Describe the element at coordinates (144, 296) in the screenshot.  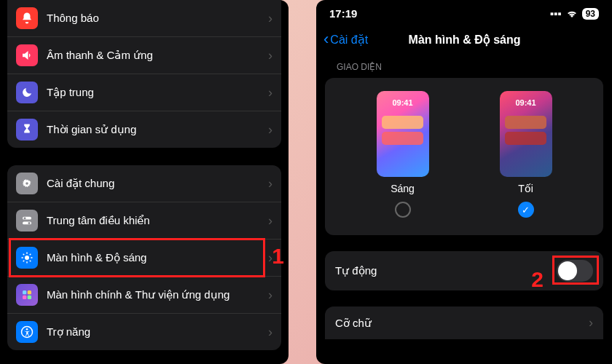
I see `settings-row-home-screen: Màn hình chính & Thư viện ứng dụng ›` at that location.